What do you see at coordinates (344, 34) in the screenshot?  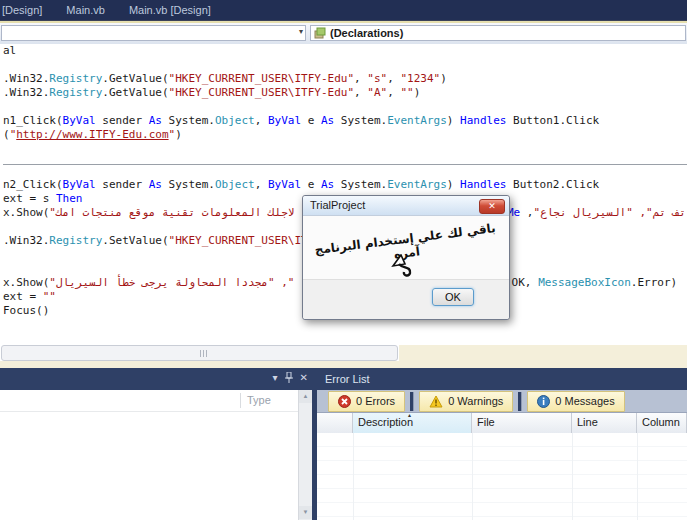 I see `editor-navigation-bar: ▾ (Declarations)` at bounding box center [344, 34].